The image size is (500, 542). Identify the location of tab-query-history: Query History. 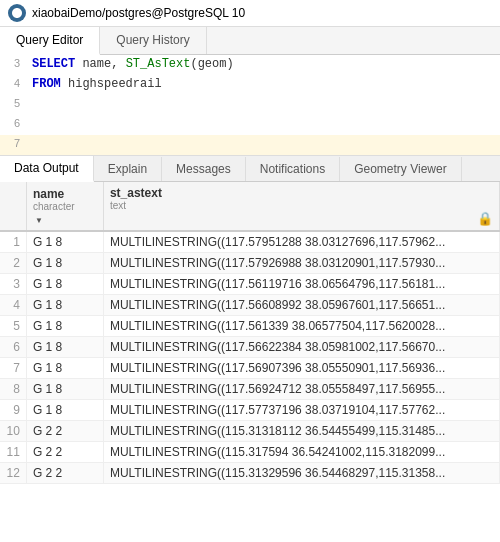
(153, 40).